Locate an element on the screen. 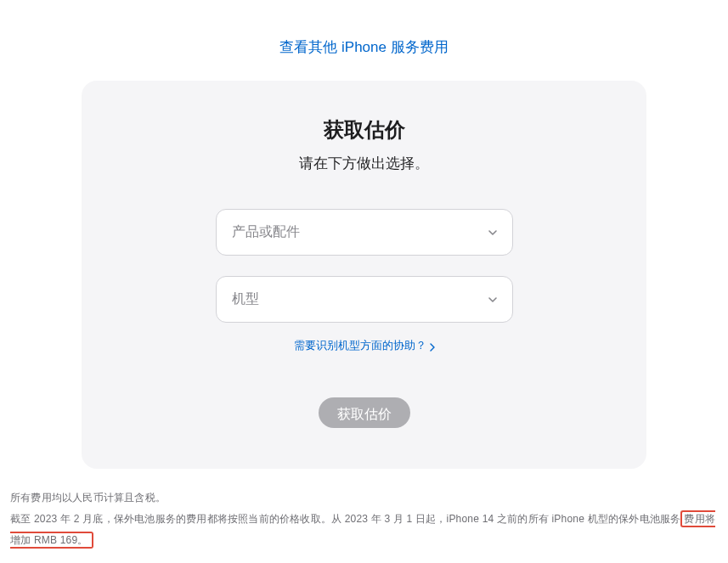 The height and width of the screenshot is (563, 728). product-select: 产品或配件 is located at coordinates (364, 233).